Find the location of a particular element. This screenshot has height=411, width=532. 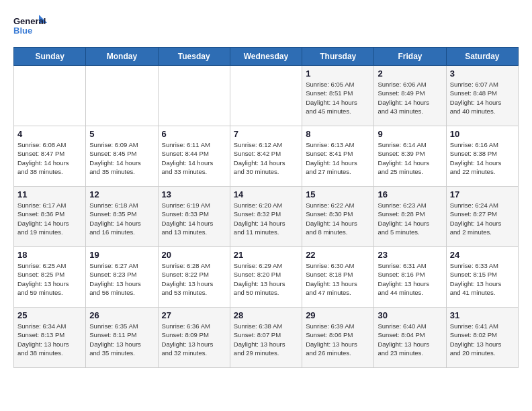

day-number: 1 is located at coordinates (338, 74).